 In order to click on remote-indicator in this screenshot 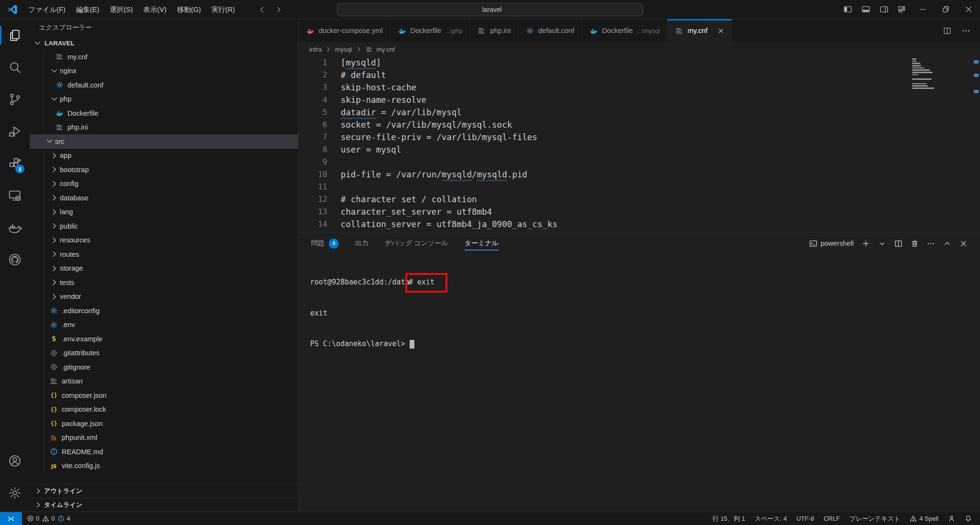, I will do `click(11, 518)`.